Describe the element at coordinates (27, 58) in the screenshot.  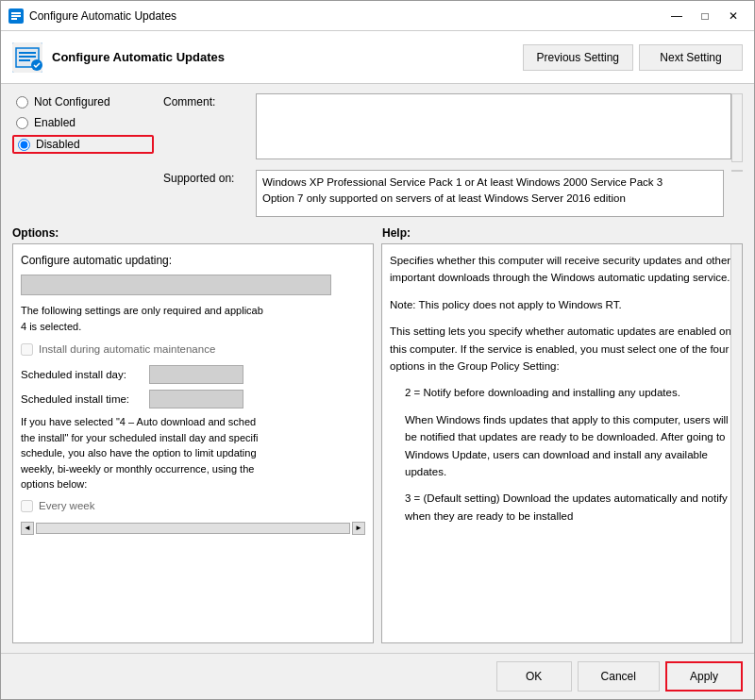
I see `header-icon` at that location.